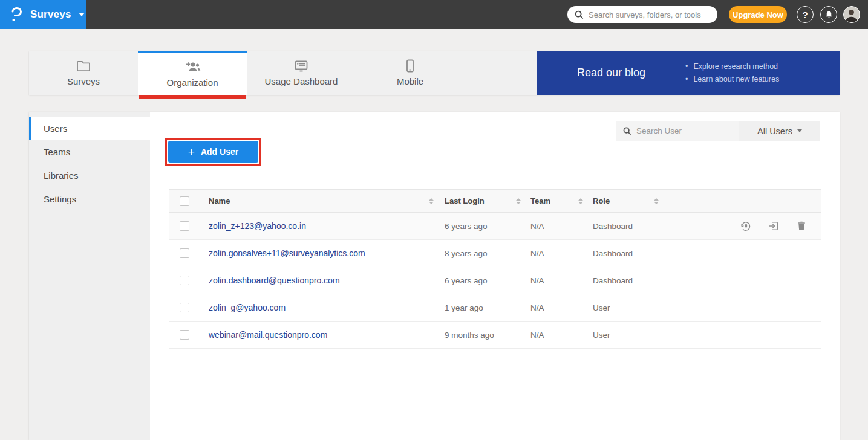 The width and height of the screenshot is (868, 440). Describe the element at coordinates (465, 201) in the screenshot. I see `column-header-last-login: Last Login` at that location.